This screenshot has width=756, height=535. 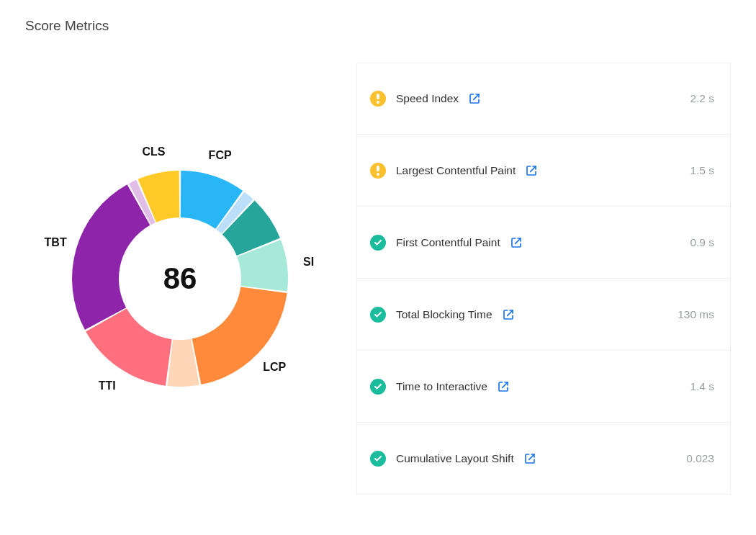 I want to click on donut-label-TBT: TBT, so click(x=56, y=243).